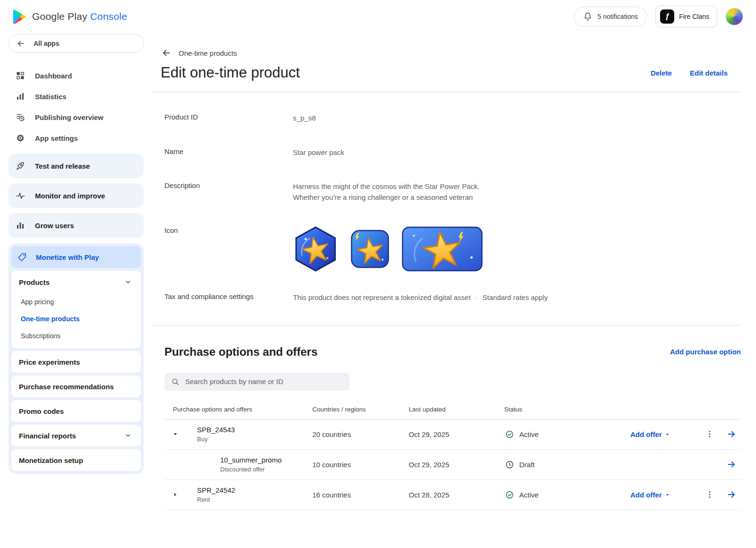 This screenshot has height=548, width=756. Describe the element at coordinates (529, 495) in the screenshot. I see `status-badge: Active` at that location.